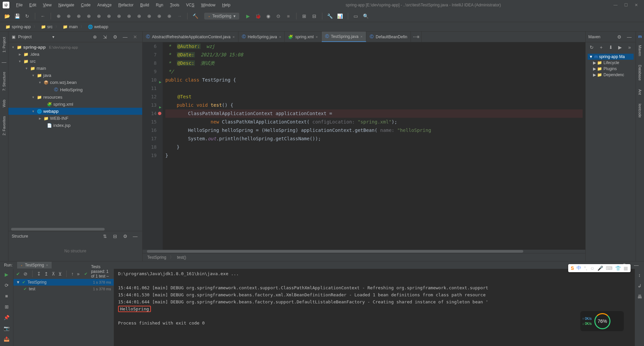 This screenshot has height=346, width=644. Describe the element at coordinates (640, 297) in the screenshot. I see `print-icon: 🖶` at that location.